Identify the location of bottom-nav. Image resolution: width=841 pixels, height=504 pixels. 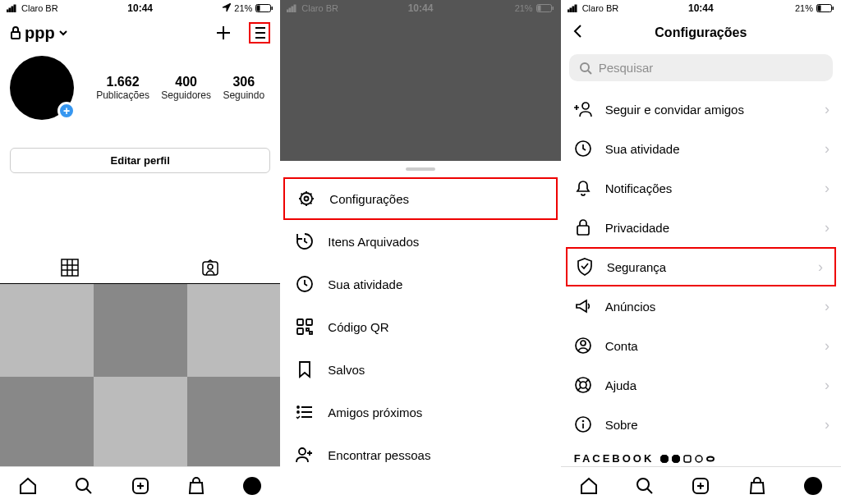
(701, 485).